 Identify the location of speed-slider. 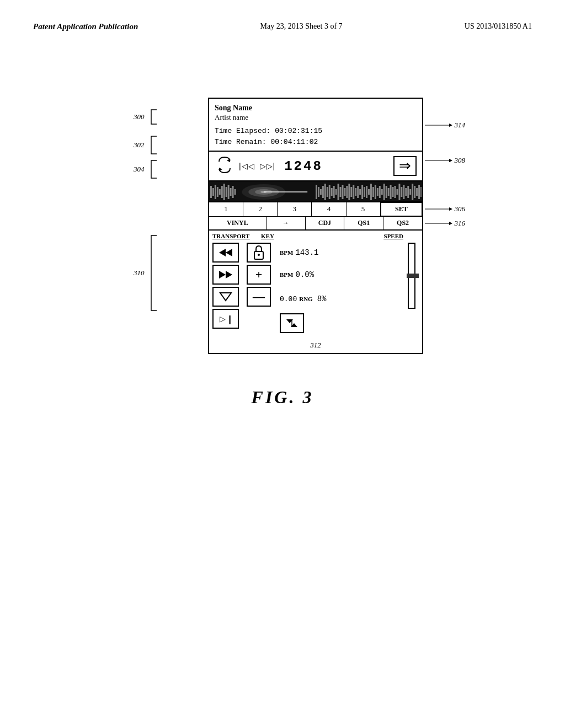
(412, 276).